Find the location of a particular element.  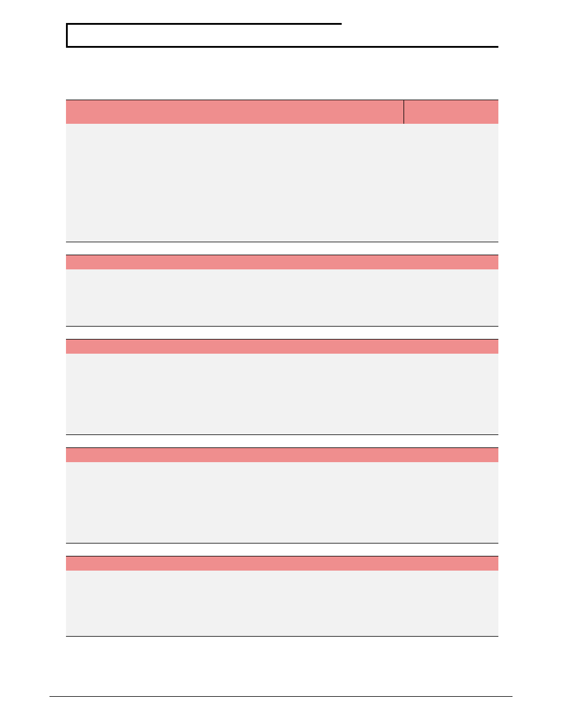

table-2-body is located at coordinates (282, 298).